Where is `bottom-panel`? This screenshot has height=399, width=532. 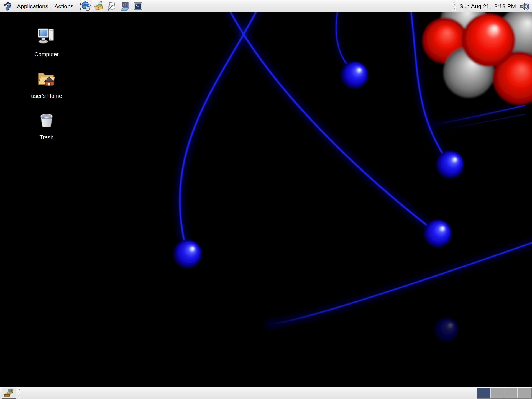
bottom-panel is located at coordinates (266, 393).